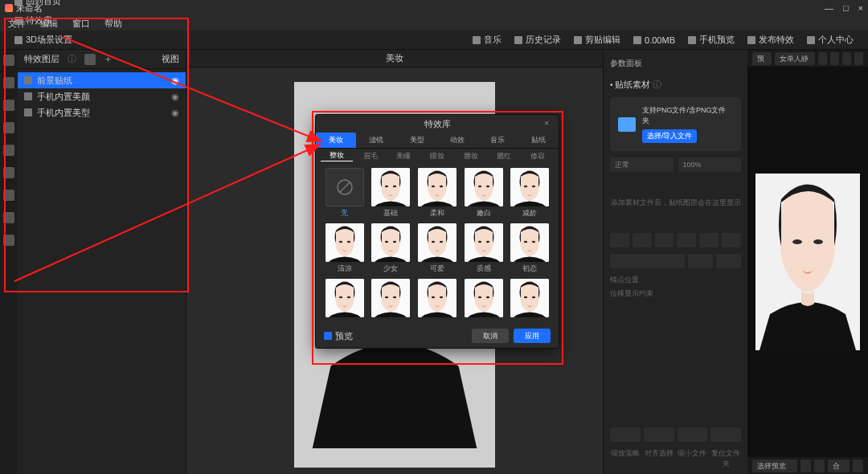 This screenshot has height=474, width=868. What do you see at coordinates (538, 40) in the screenshot?
I see `tb-history: 历史记录` at bounding box center [538, 40].